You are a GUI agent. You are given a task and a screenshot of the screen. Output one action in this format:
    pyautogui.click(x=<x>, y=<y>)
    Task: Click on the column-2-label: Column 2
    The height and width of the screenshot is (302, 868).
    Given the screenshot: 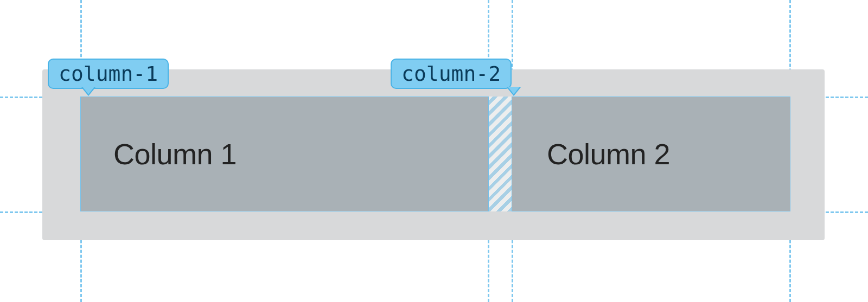 What is the action you would take?
    pyautogui.click(x=651, y=154)
    